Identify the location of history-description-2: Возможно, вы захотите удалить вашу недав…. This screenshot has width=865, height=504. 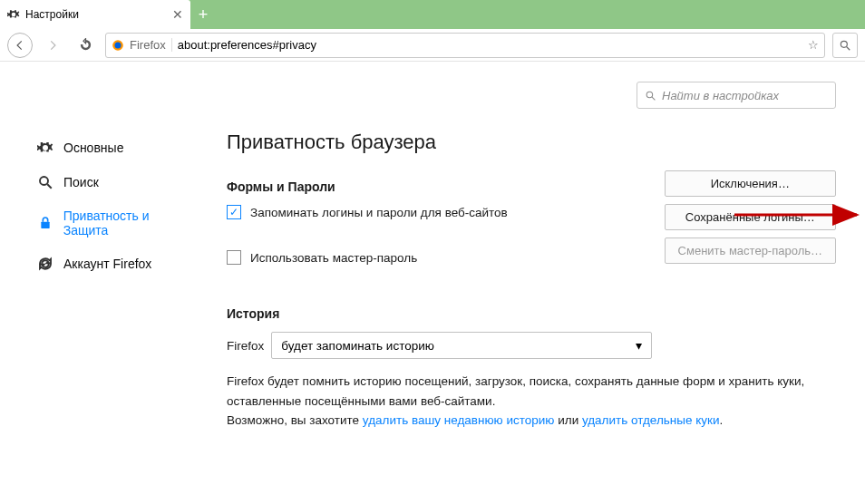
(517, 421).